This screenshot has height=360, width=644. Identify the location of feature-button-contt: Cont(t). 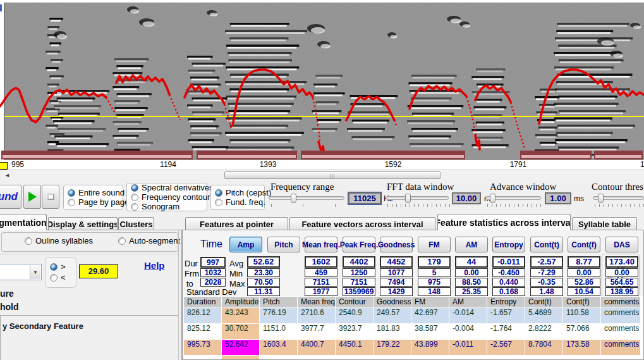
(547, 244).